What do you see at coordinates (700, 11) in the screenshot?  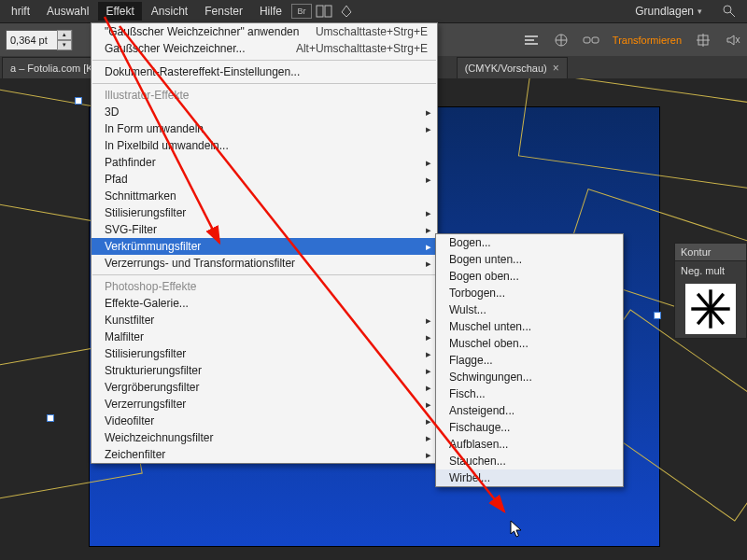 I see `chevron-down-icon: ▾` at bounding box center [700, 11].